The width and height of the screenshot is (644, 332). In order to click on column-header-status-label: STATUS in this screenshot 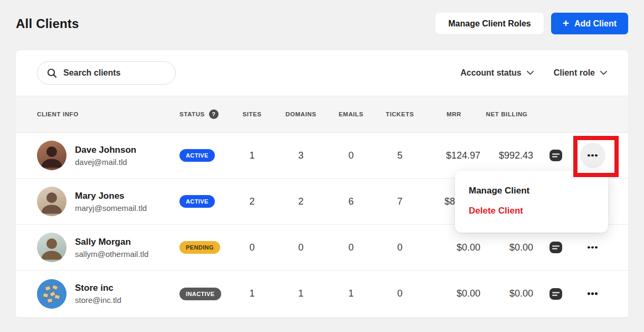, I will do `click(192, 114)`.